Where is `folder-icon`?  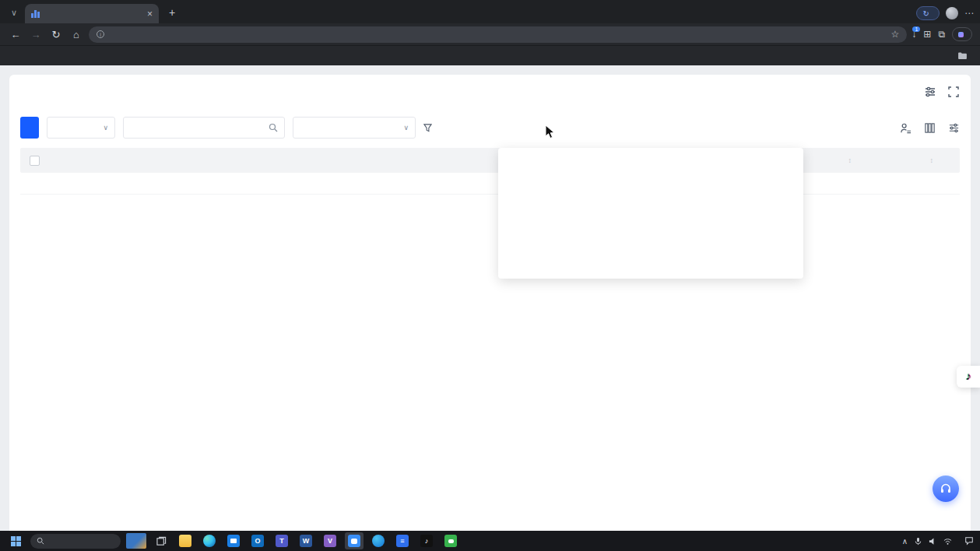
folder-icon is located at coordinates (962, 56).